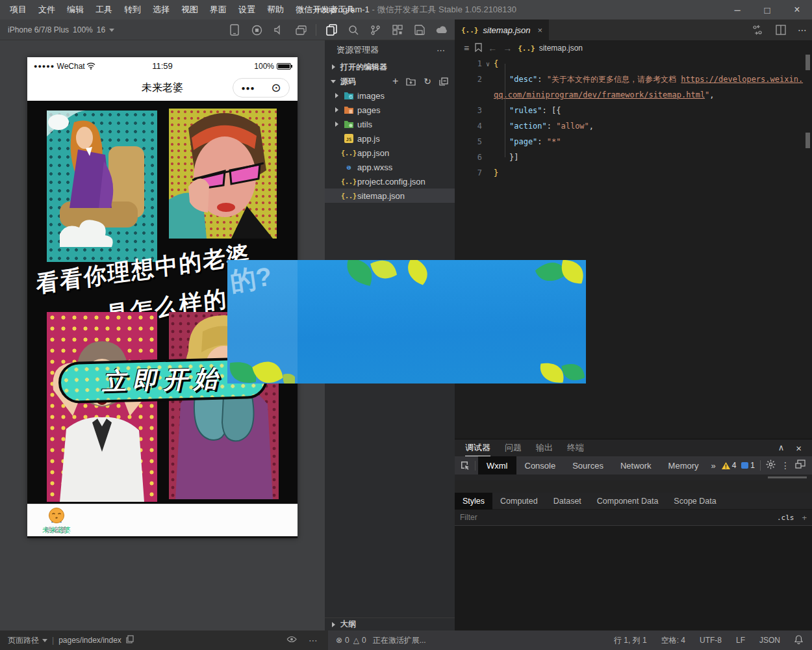 The height and width of the screenshot is (650, 812). What do you see at coordinates (47, 10) in the screenshot?
I see `menu-item: 文件` at bounding box center [47, 10].